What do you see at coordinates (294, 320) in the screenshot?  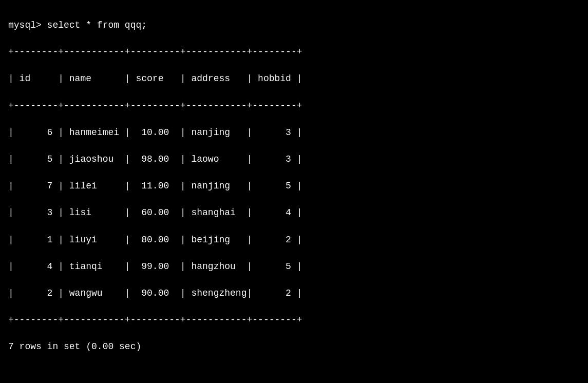 I see `table1-border3: +--------+-----------+---------+--------…` at bounding box center [294, 320].